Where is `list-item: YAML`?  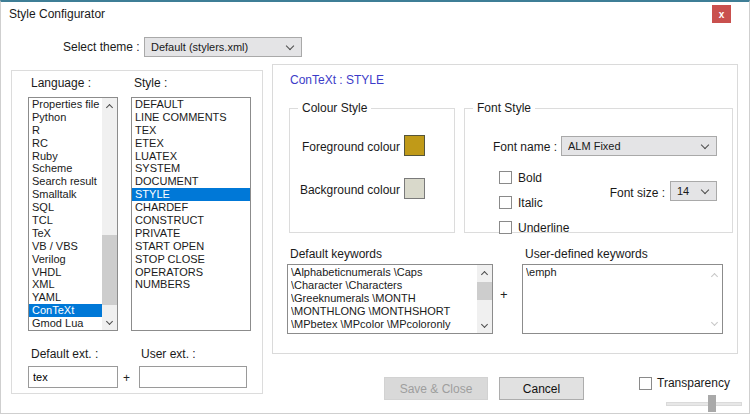
list-item: YAML is located at coordinates (66, 298).